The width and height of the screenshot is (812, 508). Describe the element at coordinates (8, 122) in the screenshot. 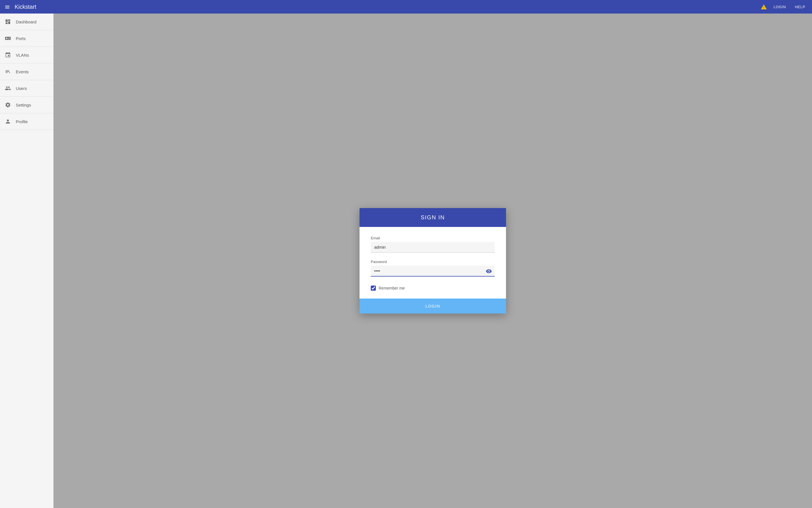

I see `profile-icon` at that location.